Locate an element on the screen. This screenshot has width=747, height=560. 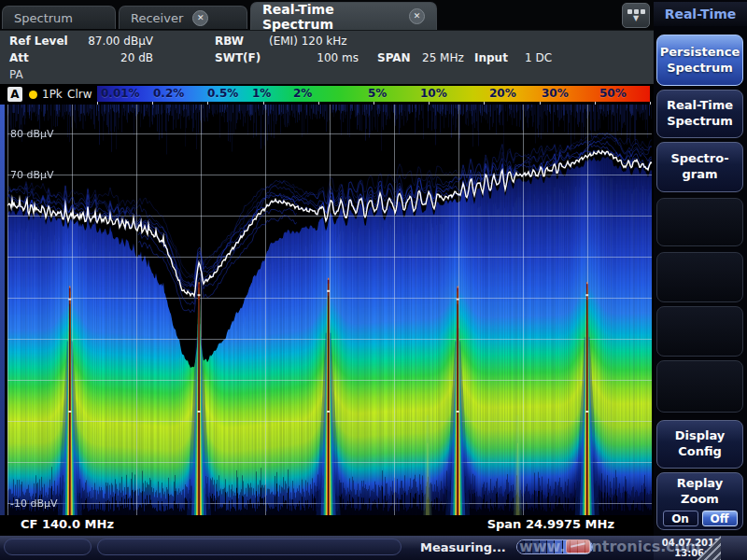
scale-label: 5% is located at coordinates (377, 93).